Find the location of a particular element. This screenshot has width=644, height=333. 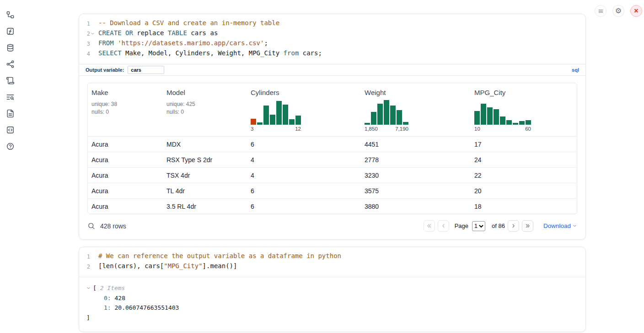

chevron-right-icon is located at coordinates (513, 226).